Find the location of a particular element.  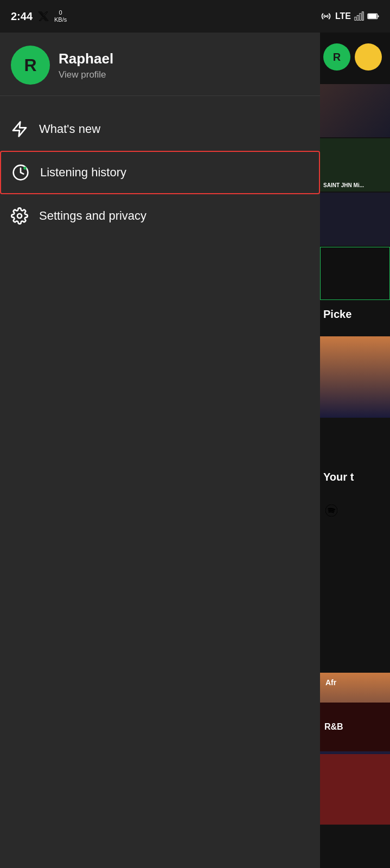

right-avatar-yellow is located at coordinates (368, 57).